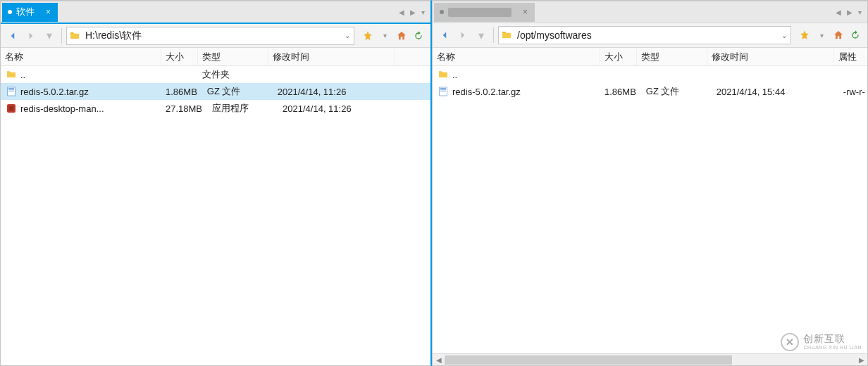  What do you see at coordinates (233, 75) in the screenshot?
I see `file-type: 文件夹` at bounding box center [233, 75].